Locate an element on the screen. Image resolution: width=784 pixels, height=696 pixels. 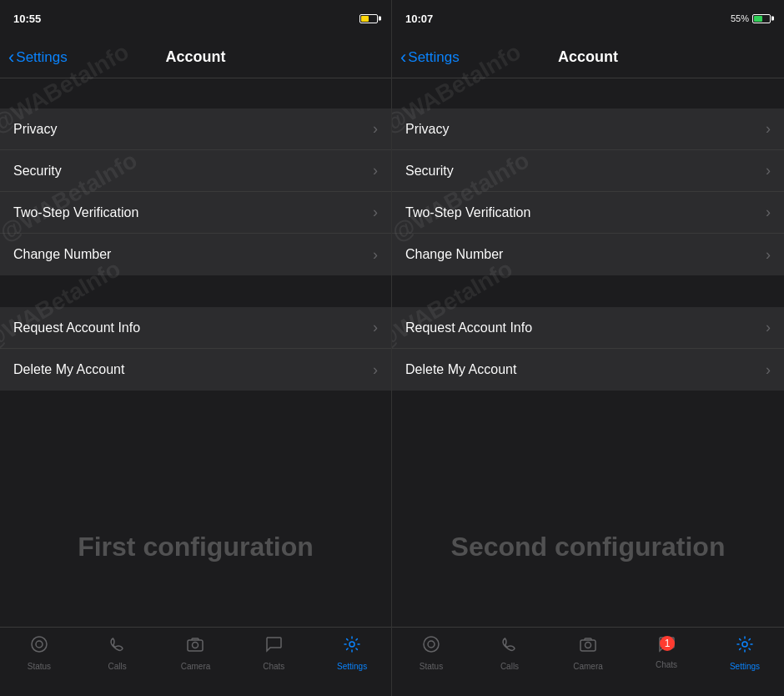
back-label-2: Settings is located at coordinates (434, 58).